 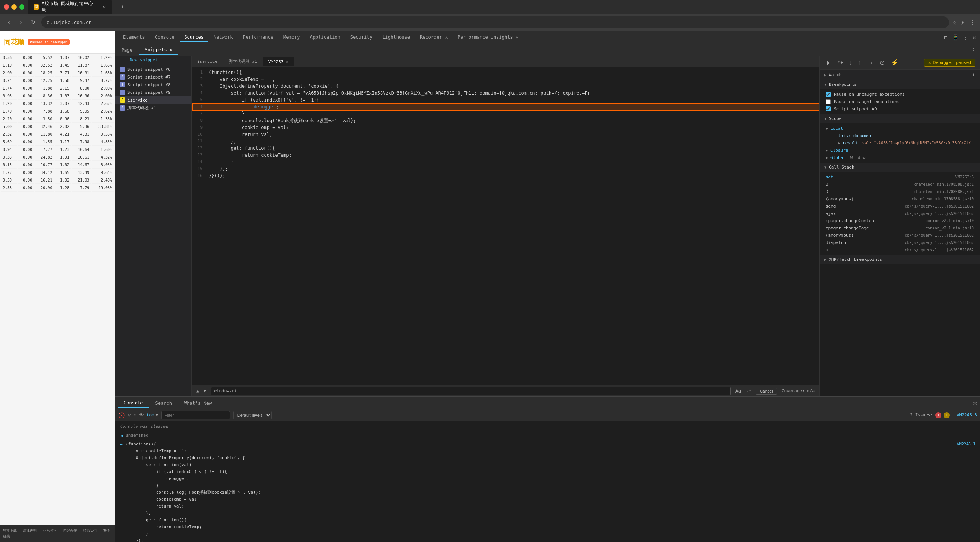 What do you see at coordinates (748, 391) in the screenshot?
I see `search-options-regex: .*` at bounding box center [748, 391].